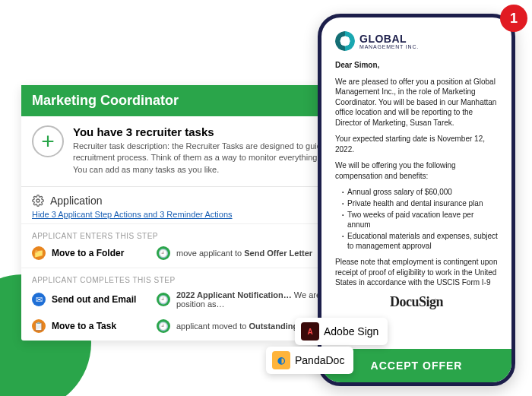 Image resolution: width=532 pixels, height=396 pixels. I want to click on benefits-list: Annual gross salary of $60,000 Private h…, so click(420, 219).